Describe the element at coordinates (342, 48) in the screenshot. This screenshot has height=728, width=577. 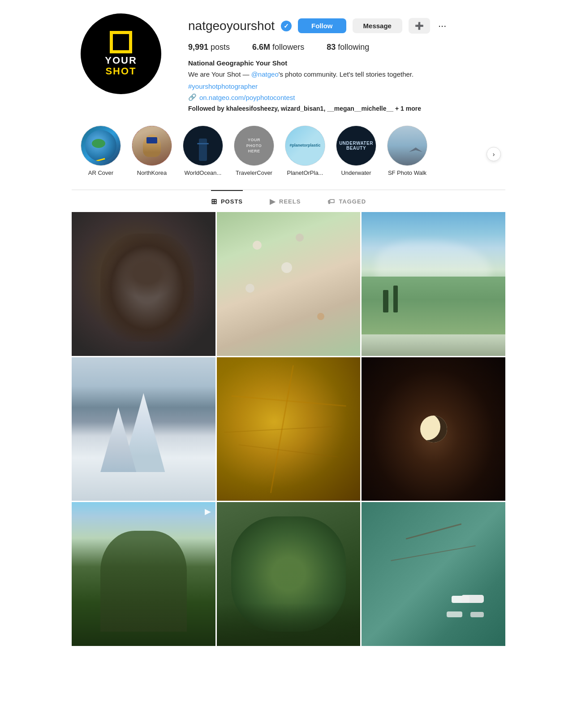
I see `stats-row: 9,991 posts 6.6M followers 83 following` at that location.